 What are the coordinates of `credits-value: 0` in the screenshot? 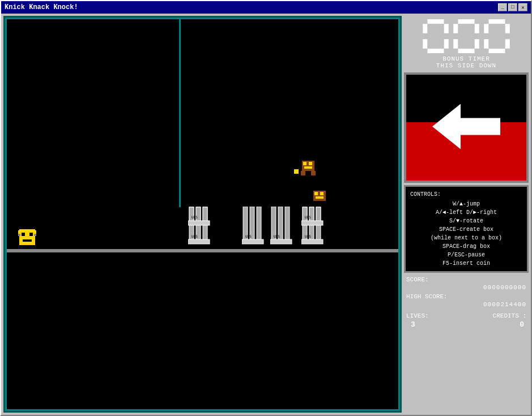 It's located at (510, 325).